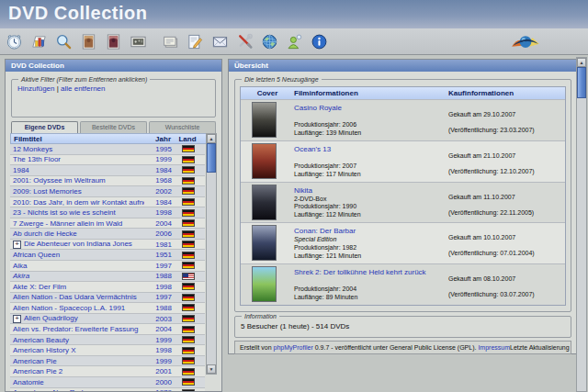 The width and height of the screenshot is (588, 392). Describe the element at coordinates (294, 42) in the screenshot. I see `user-icon` at that location.